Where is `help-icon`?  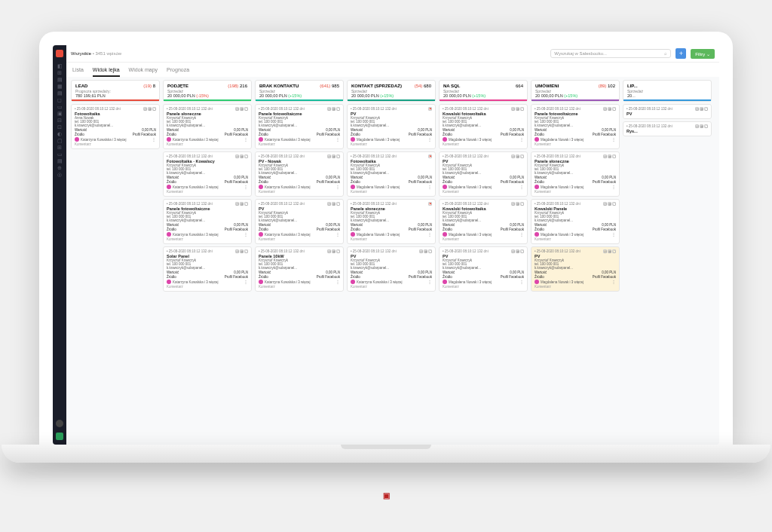 help-icon is located at coordinates (60, 436).